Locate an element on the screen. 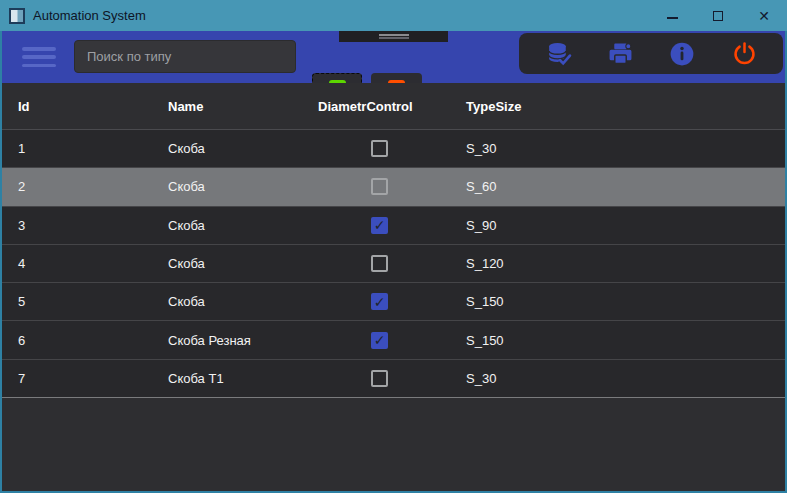 This screenshot has height=493, width=787. table-row: 6 Скоба Резная S_150 is located at coordinates (394, 340).